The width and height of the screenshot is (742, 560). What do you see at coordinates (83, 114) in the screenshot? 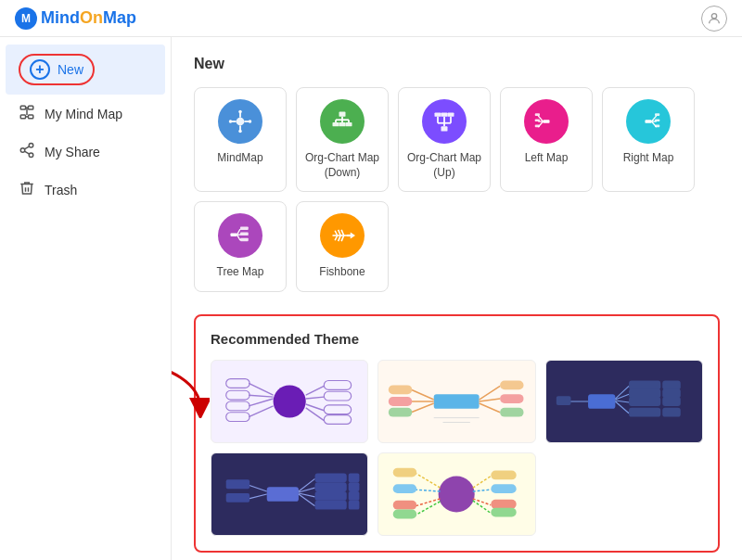
I see `my-mind-map-label: My Mind Map` at bounding box center [83, 114].